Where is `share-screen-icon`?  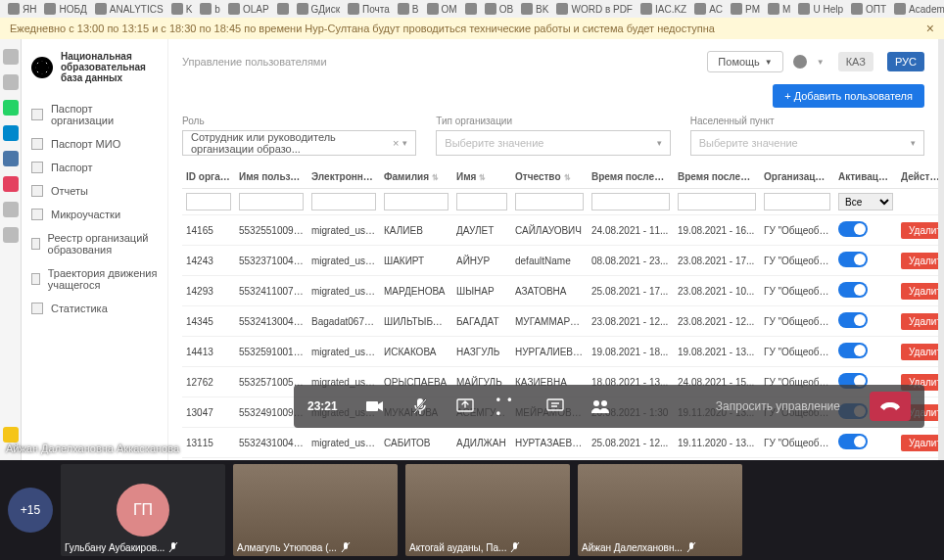
share-screen-icon is located at coordinates (465, 406).